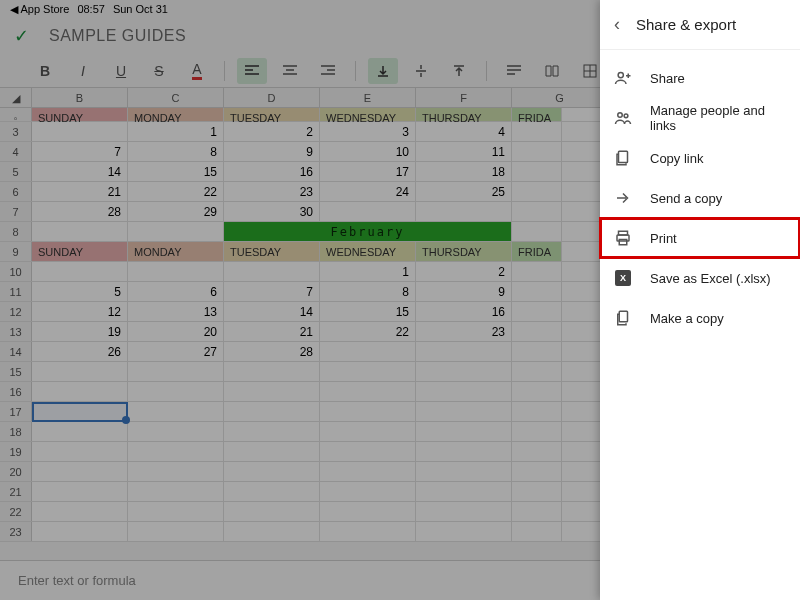 Image resolution: width=800 pixels, height=600 pixels. What do you see at coordinates (464, 98) in the screenshot?
I see `col-header: F` at bounding box center [464, 98].